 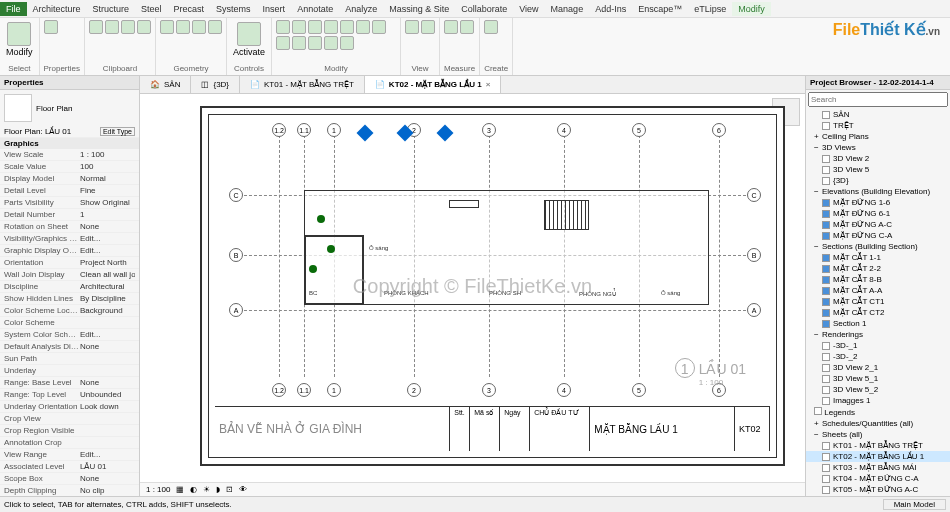 What do you see at coordinates (70, 299) in the screenshot?
I see `property-row: Show Hidden LinesBy Discipline` at bounding box center [70, 299].